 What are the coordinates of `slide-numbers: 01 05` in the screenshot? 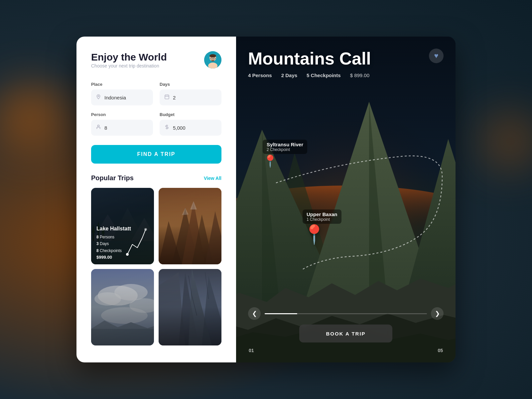 It's located at (346, 350).